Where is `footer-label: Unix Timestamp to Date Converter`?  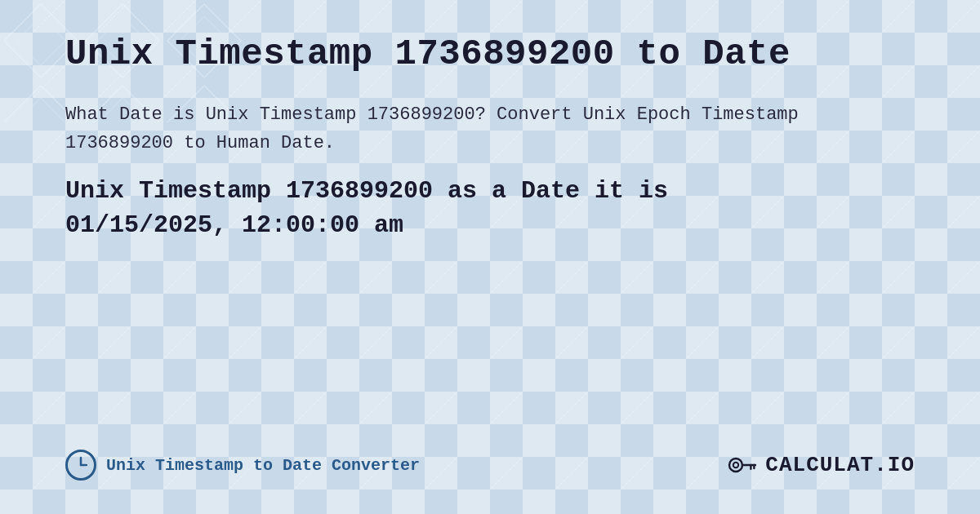
footer-label: Unix Timestamp to Date Converter is located at coordinates (263, 465).